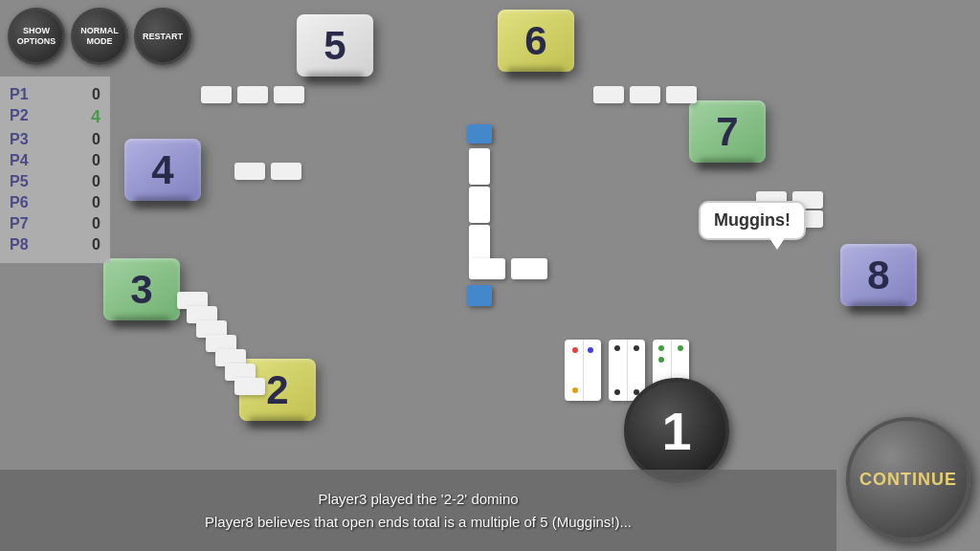 This screenshot has height=551, width=980. Describe the element at coordinates (56, 224) in the screenshot. I see `score-row-p7: P7 0` at that location.